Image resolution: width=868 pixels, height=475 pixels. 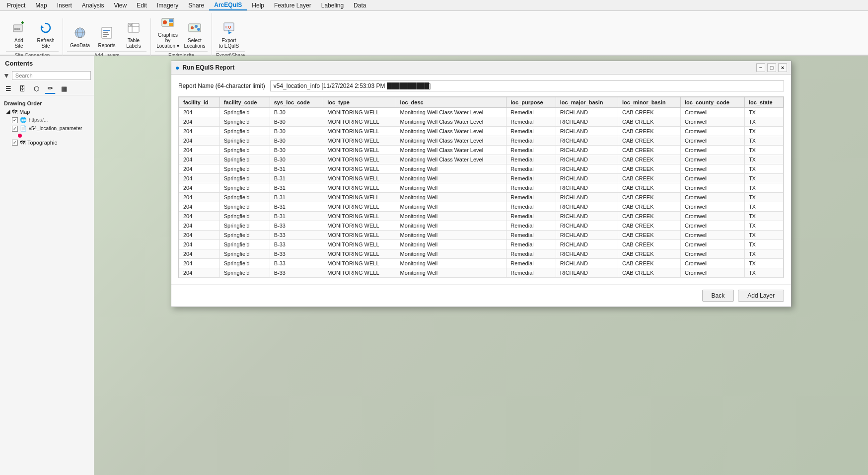 I want to click on cell-7-1: Springfield, so click(x=244, y=179).